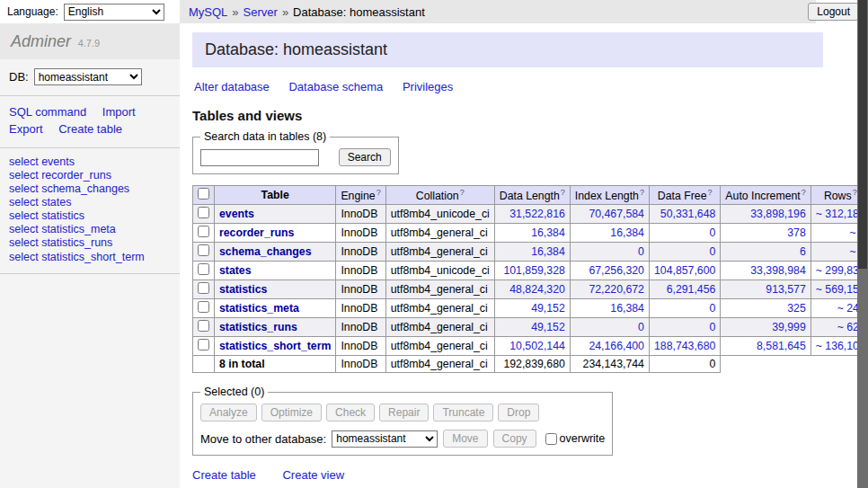 This screenshot has width=868, height=488. I want to click on auto-increment-link: 913,577, so click(785, 289).